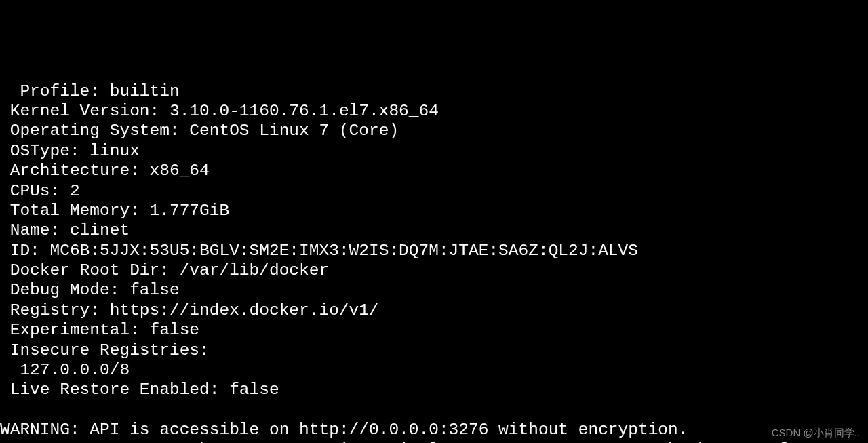  What do you see at coordinates (434, 251) in the screenshot?
I see `terminal-line: ID: MC6B:5JJX:53U5:BGLV:SM2E:IMX3:W2IS:D…` at bounding box center [434, 251].